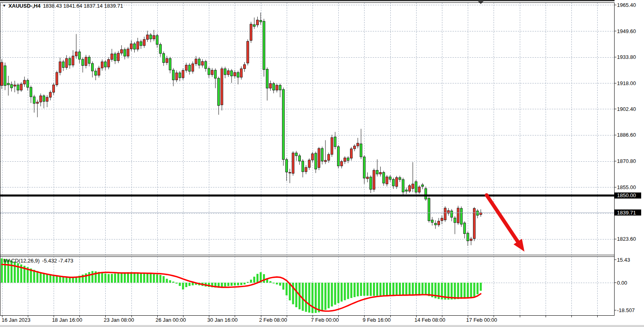 This screenshot has width=644, height=327. Describe the element at coordinates (83, 6) in the screenshot. I see `symbol-ohlc: 1838.43 1841.64 1837.14 1839.71` at that location.